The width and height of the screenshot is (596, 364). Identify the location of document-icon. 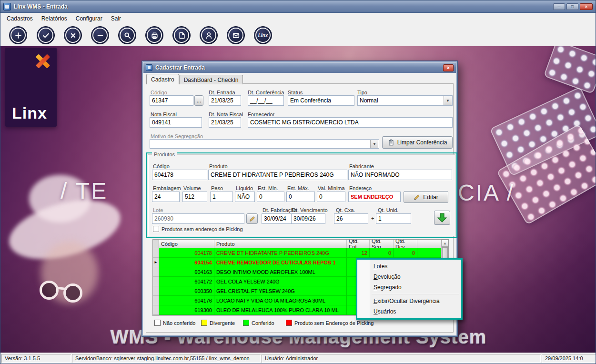
(182, 35).